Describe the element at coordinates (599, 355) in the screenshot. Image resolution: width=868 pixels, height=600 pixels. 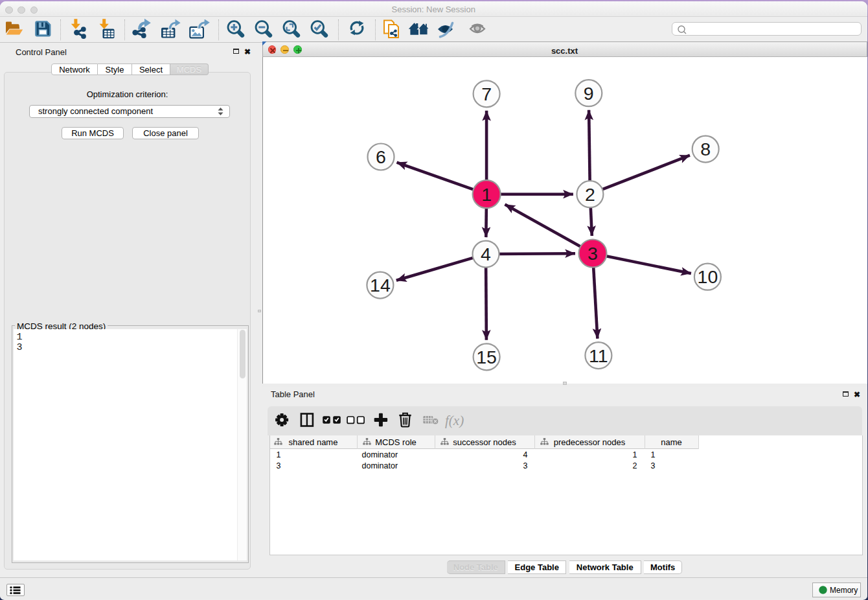
I see `svg-text: 11` at that location.